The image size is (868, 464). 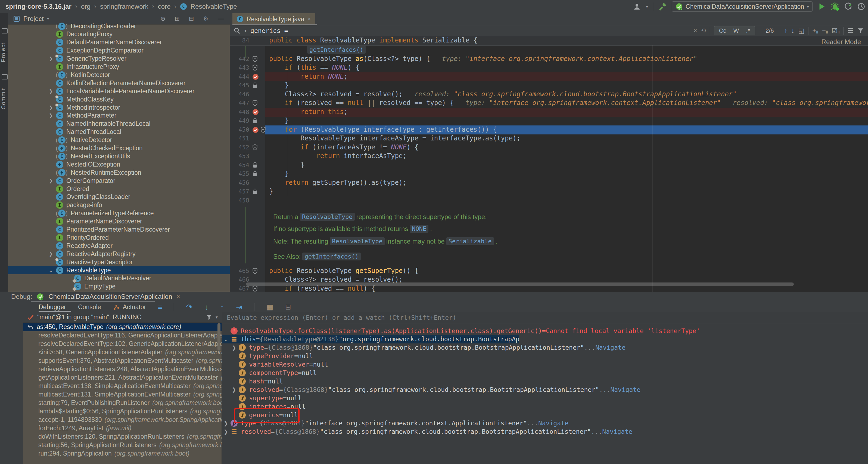 I want to click on select-all-occurrences-icon: ☑ᵢᵢ, so click(x=836, y=31).